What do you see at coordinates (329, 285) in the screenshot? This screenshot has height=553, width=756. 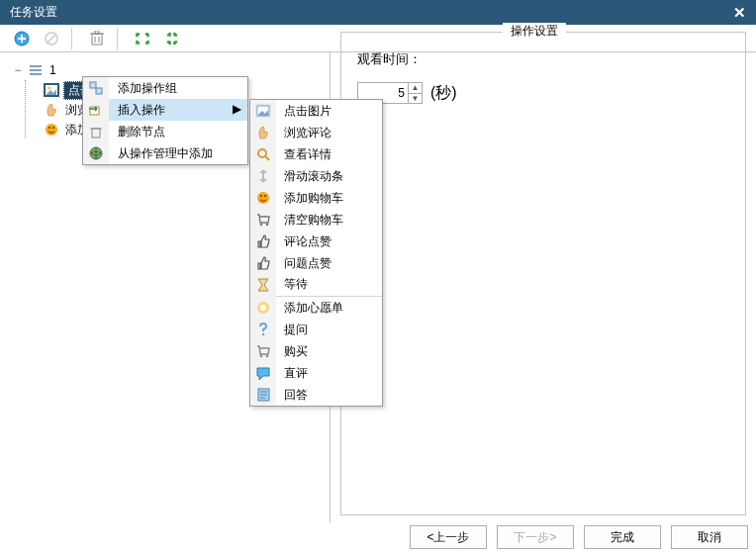 I see `submenu-item-label: 等待` at bounding box center [329, 285].